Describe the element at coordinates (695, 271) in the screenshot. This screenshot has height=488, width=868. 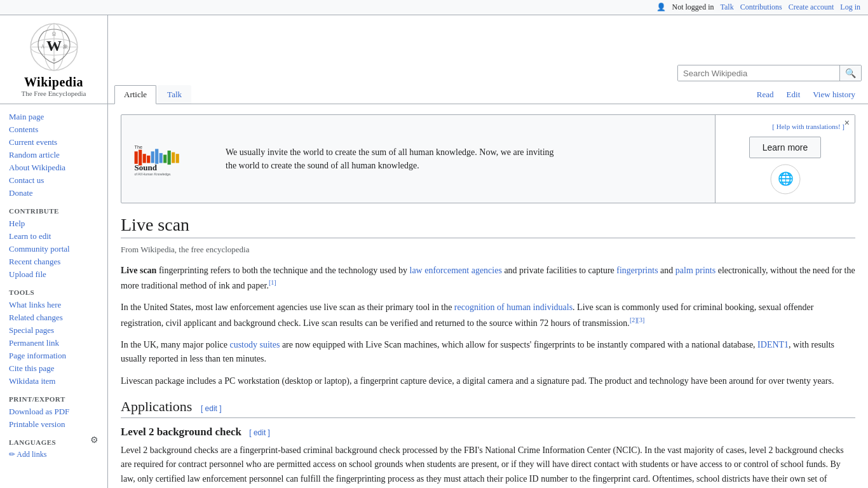
I see `palm-prints-link: palm prints` at that location.